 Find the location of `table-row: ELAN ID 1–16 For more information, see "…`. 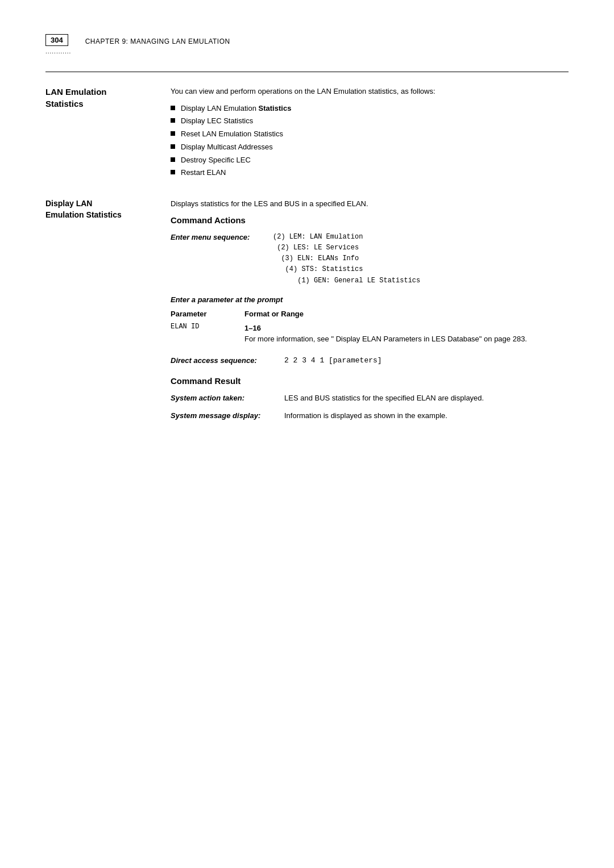

table-row: ELAN ID 1–16 For more information, see "… is located at coordinates (370, 334).